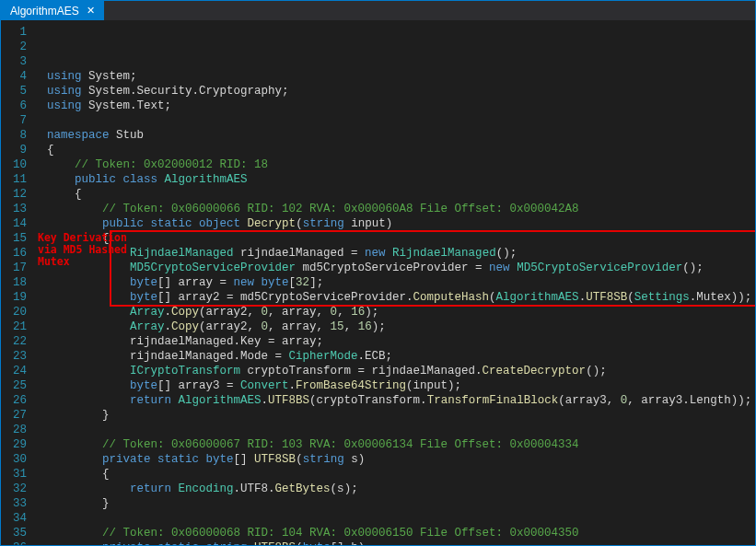 The height and width of the screenshot is (546, 756). I want to click on code-line: Array.Copy(array2, 0, array, 15, 16);, so click(401, 327).